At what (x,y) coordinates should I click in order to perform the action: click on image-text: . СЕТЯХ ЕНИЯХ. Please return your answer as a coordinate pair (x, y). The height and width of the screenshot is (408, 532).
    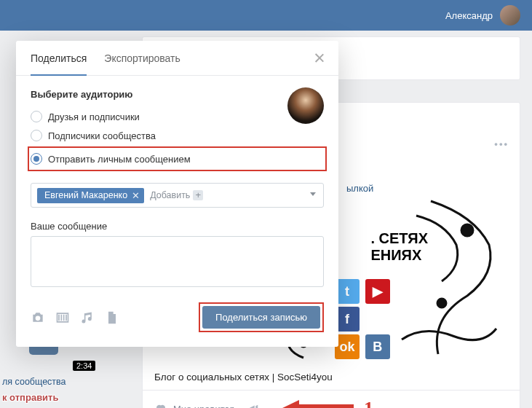
    Looking at the image, I should click on (399, 247).